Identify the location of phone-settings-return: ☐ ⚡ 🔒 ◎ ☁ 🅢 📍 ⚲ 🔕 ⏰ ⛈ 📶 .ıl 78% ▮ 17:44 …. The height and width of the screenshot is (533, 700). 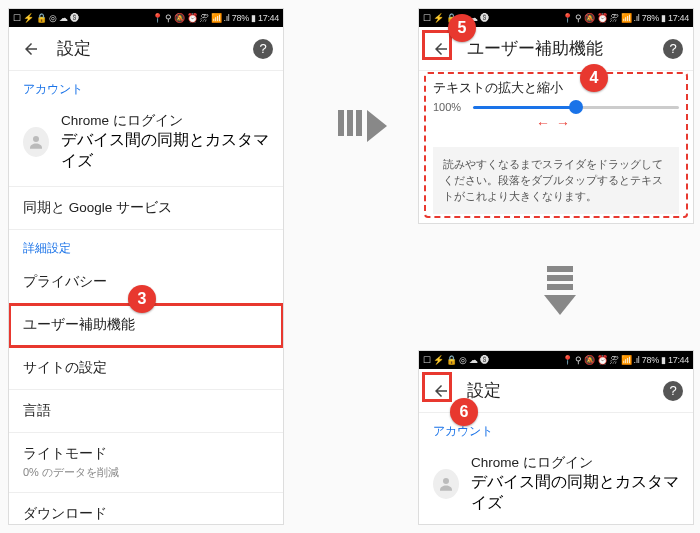
(556, 438).